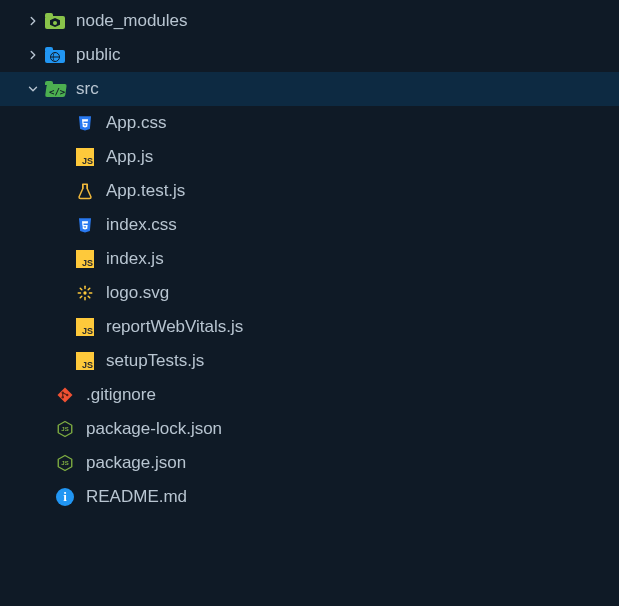  I want to click on tree-item-label: App.js, so click(130, 157).